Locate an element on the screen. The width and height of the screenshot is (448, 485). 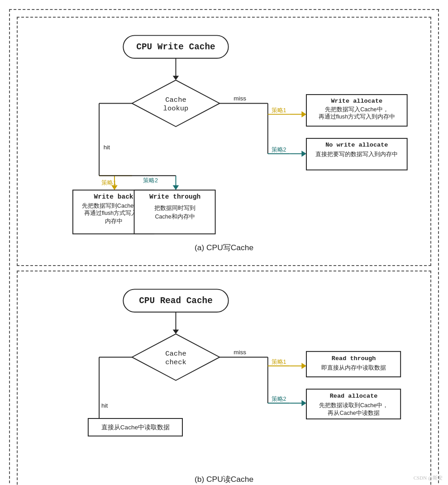
miss-label-b: miss is located at coordinates (240, 352).